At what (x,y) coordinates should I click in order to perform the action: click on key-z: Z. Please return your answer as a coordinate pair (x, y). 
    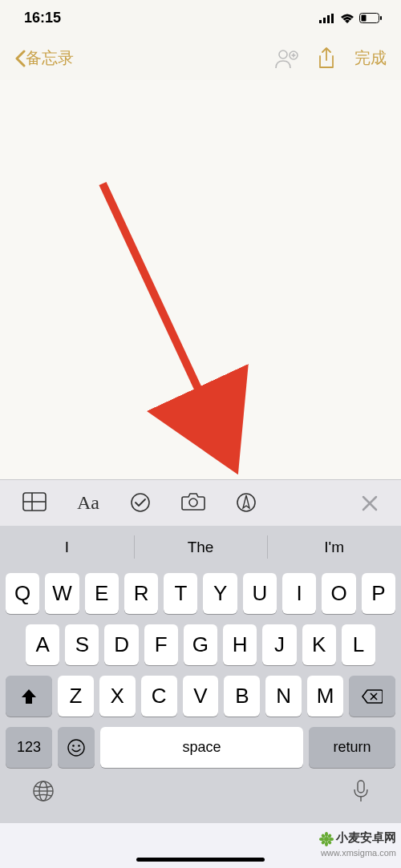
    Looking at the image, I should click on (75, 696).